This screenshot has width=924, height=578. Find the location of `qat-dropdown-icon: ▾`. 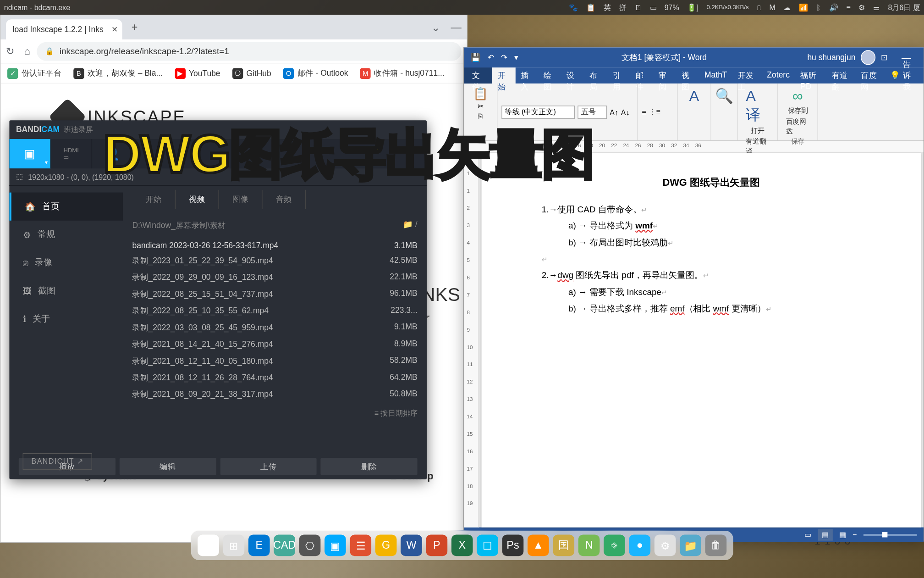

qat-dropdown-icon: ▾ is located at coordinates (516, 57).